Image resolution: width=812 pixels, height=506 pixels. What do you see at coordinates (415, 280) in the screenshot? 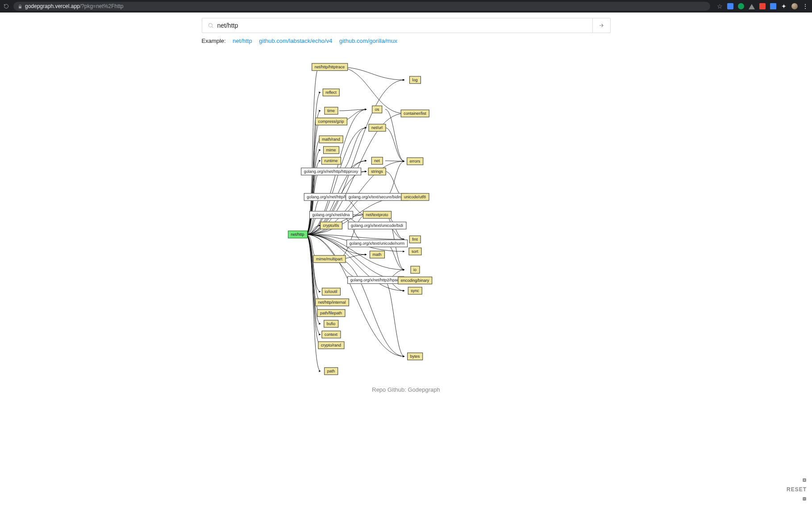
I see `graph-node: encoding/binary` at bounding box center [415, 280].